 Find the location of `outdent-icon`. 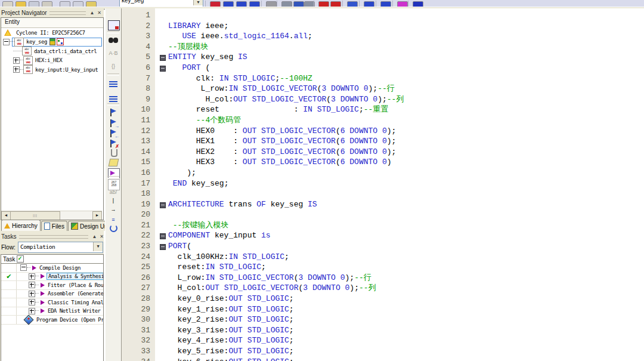

outdent-icon is located at coordinates (113, 99).